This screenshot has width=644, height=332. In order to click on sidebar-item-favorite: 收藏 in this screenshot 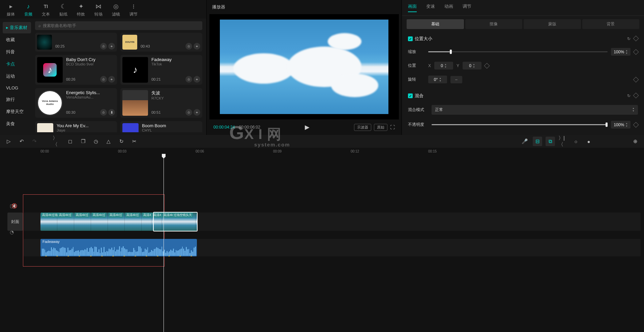, I will do `click(17, 40)`.